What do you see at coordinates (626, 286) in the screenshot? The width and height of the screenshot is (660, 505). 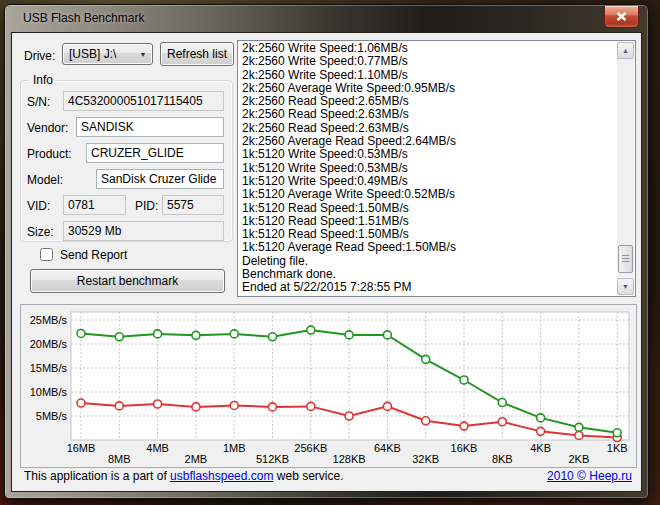 I see `scroll-down-icon: ▼` at bounding box center [626, 286].